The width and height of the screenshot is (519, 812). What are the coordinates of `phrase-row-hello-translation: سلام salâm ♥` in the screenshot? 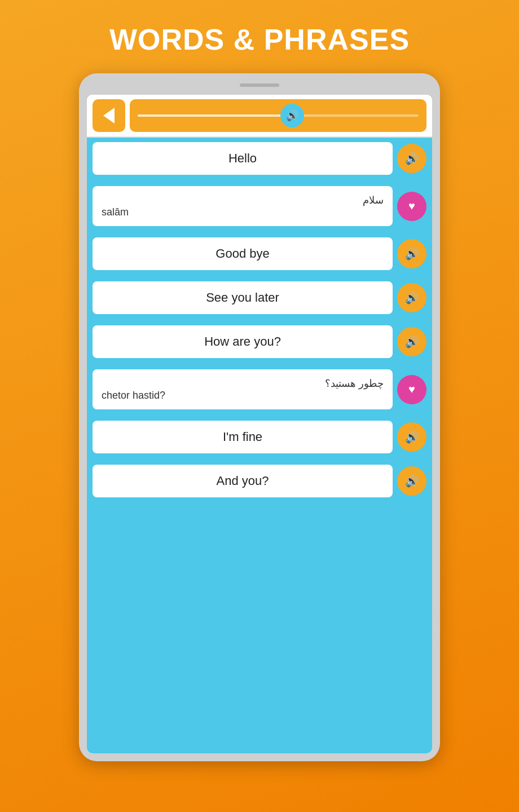 It's located at (260, 206).